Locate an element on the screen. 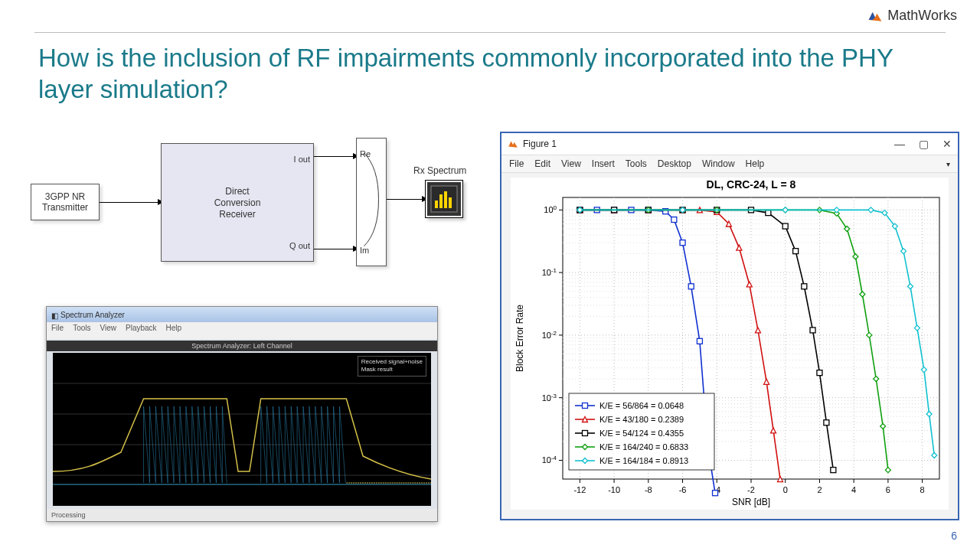  svg-text: -6 is located at coordinates (683, 490).